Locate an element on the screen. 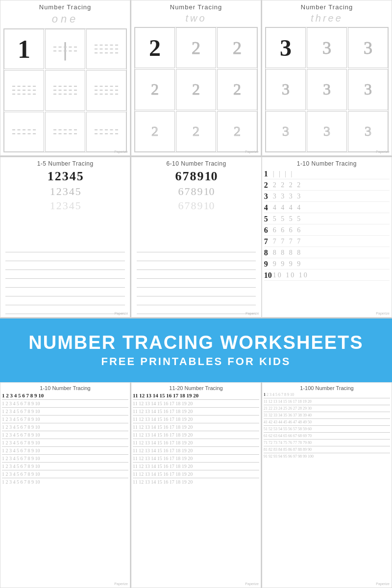  watermark-1-100: Paperize is located at coordinates (383, 584).